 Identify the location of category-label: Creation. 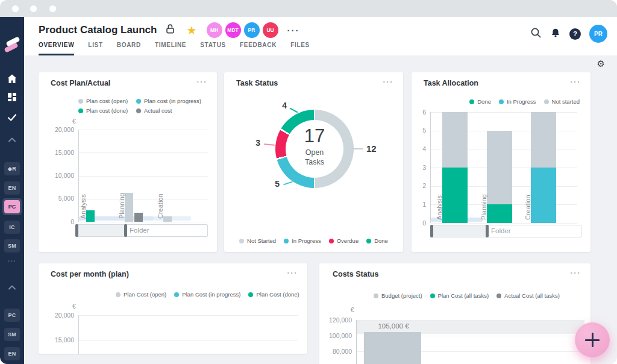
(528, 207).